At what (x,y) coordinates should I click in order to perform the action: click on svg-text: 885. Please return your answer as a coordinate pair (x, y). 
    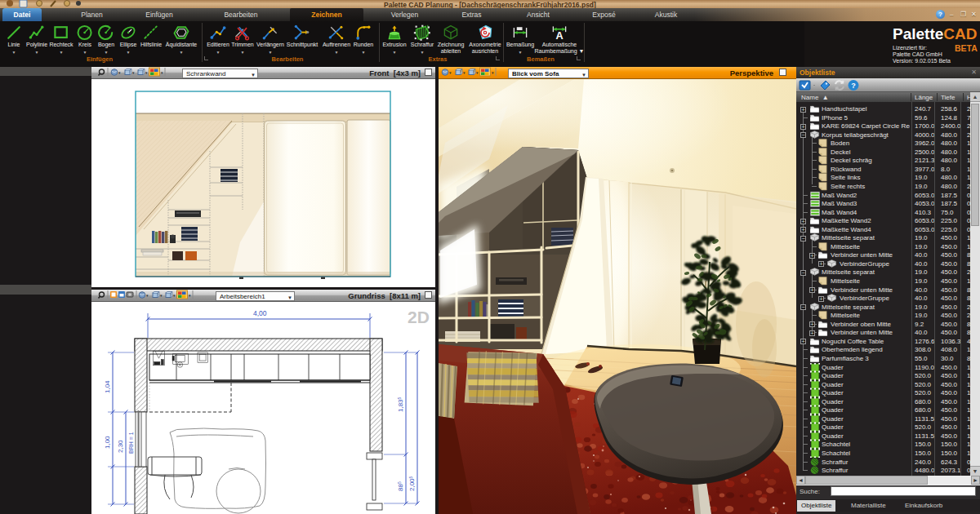
    Looking at the image, I should click on (400, 486).